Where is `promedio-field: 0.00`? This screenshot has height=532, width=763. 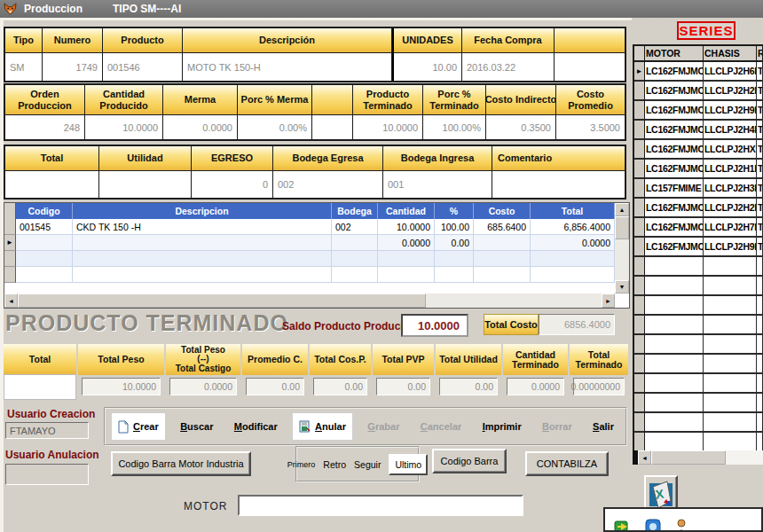 promedio-field: 0.00 is located at coordinates (275, 387).